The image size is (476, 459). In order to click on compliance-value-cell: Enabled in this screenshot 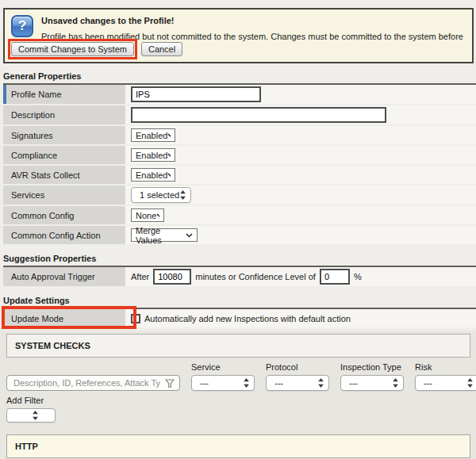, I will do `click(301, 155)`.